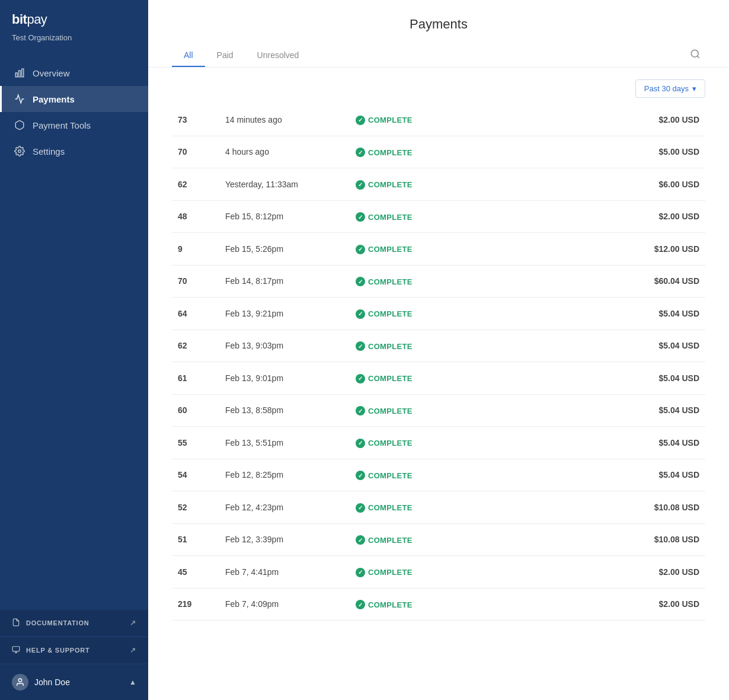 This screenshot has height=700, width=729. What do you see at coordinates (587, 249) in the screenshot?
I see `payment-amount: $12.00 USD` at bounding box center [587, 249].